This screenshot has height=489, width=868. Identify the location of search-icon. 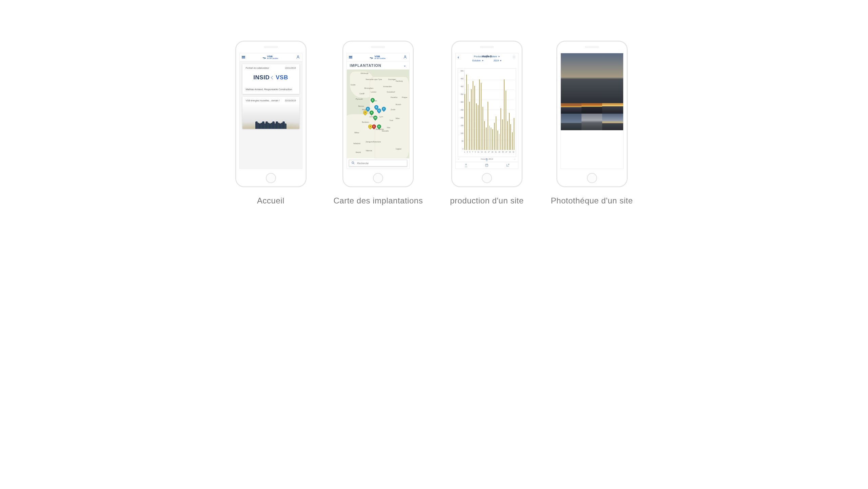
(353, 163).